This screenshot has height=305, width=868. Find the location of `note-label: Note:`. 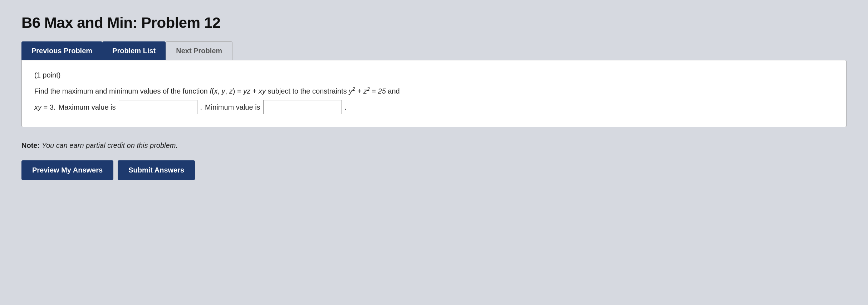

note-label: Note: is located at coordinates (31, 145).